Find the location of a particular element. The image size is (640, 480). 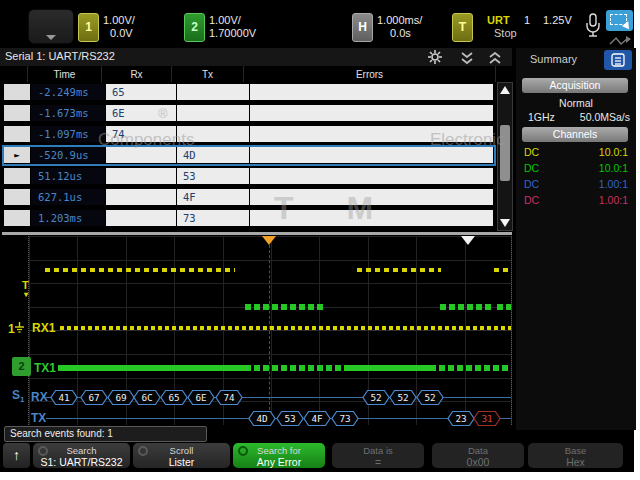

tab-summary: Summary is located at coordinates (554, 59).